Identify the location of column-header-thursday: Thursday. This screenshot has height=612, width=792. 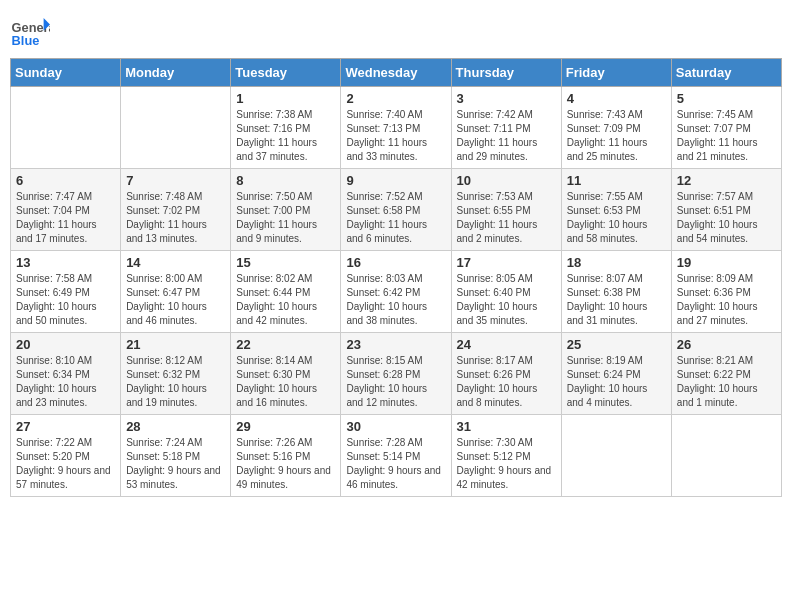
(506, 73).